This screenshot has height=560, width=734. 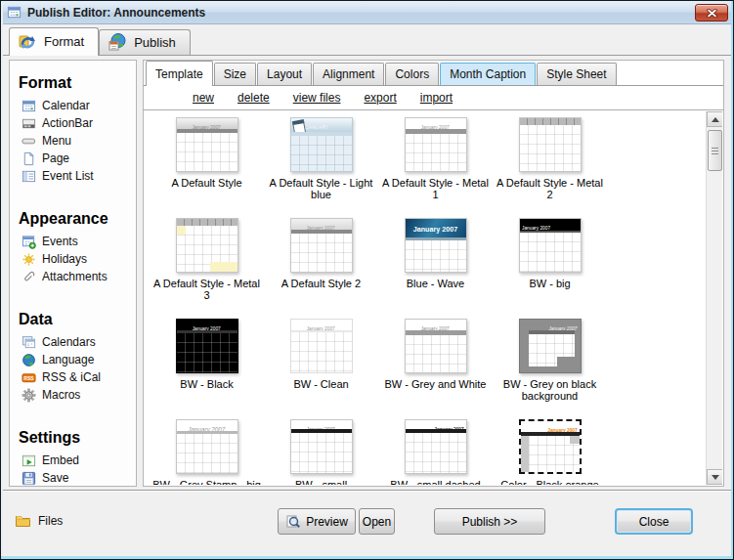 What do you see at coordinates (72, 360) in the screenshot?
I see `sidebar-item-language: Language` at bounding box center [72, 360].